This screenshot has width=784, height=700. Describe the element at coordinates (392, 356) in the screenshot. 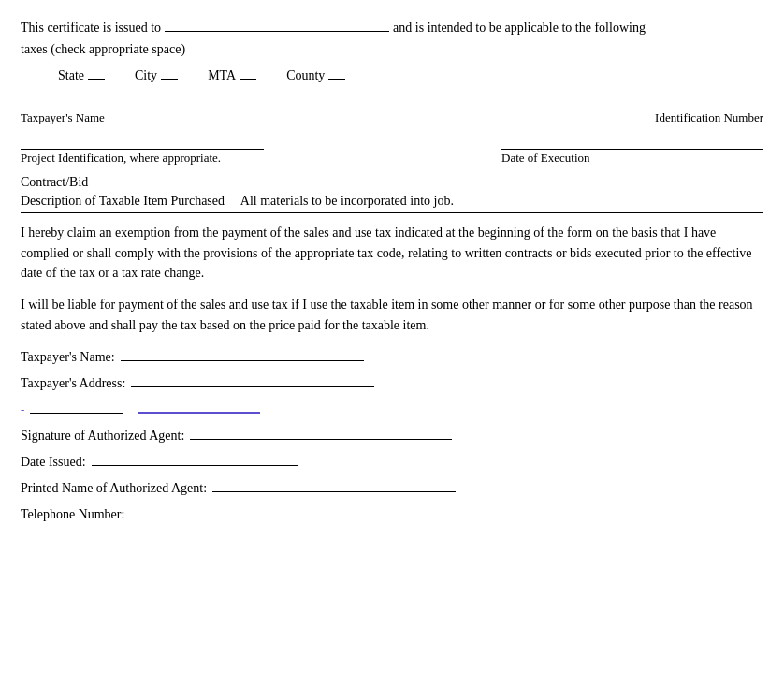

I see `taxpayer-name-sig-row: Taxpayer's Name:` at that location.